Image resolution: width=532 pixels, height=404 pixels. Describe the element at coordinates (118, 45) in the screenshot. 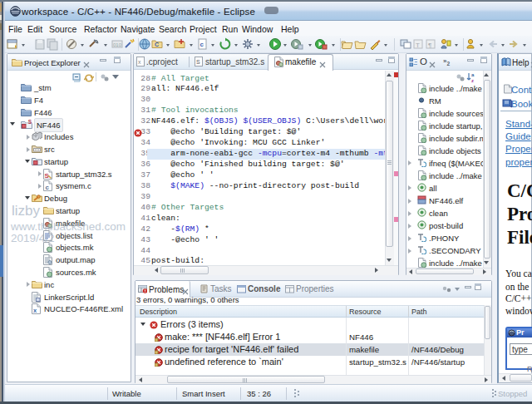

I see `svg-text: 010` at that location.